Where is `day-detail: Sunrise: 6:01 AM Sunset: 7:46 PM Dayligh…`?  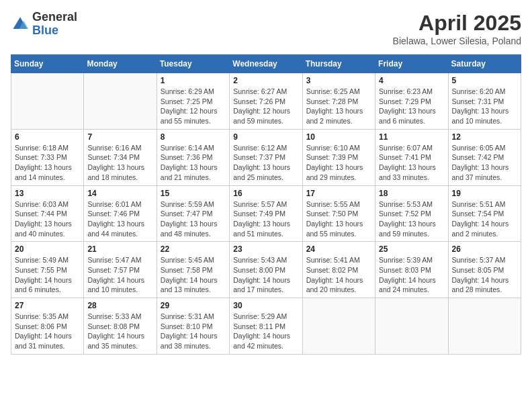
day-detail: Sunrise: 6:01 AM Sunset: 7:46 PM Dayligh… is located at coordinates (120, 219).